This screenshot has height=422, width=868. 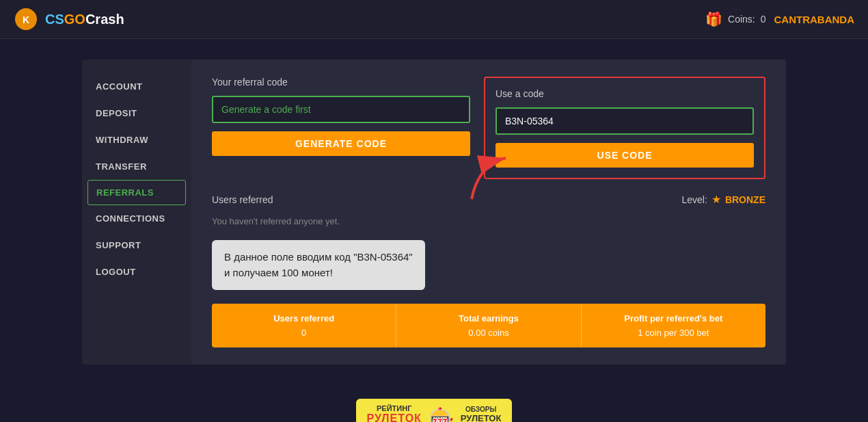 I want to click on sidebar-item-support: SUPPORT, so click(x=137, y=245).